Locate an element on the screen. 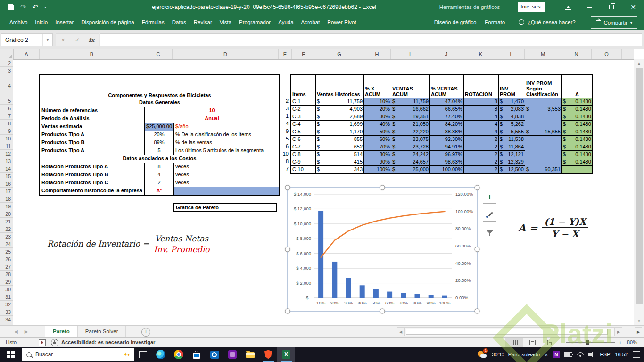 This screenshot has height=362, width=644. cancel-icon: × is located at coordinates (63, 40).